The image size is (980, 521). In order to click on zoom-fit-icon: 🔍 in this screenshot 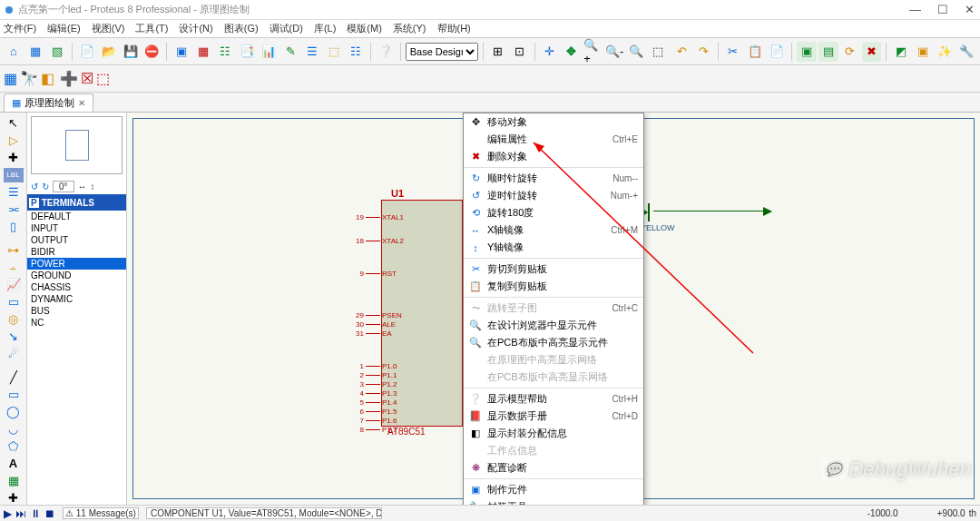, I will do `click(636, 52)`.